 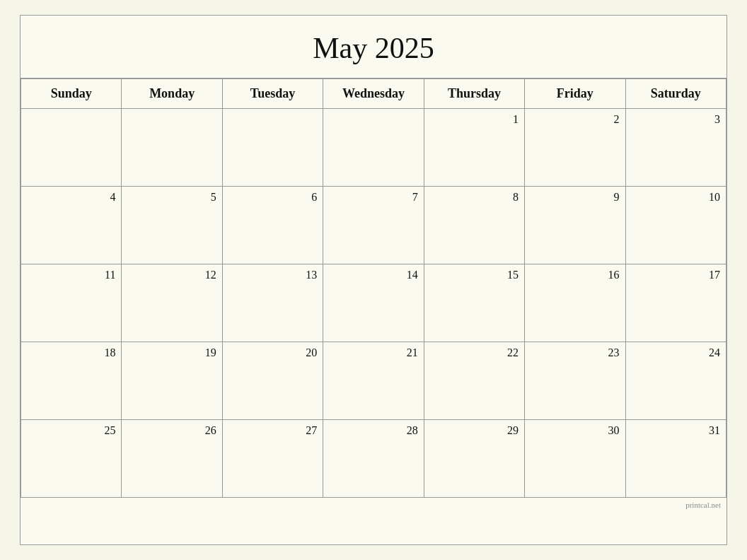 What do you see at coordinates (471, 275) in the screenshot?
I see `day-number: 15` at bounding box center [471, 275].